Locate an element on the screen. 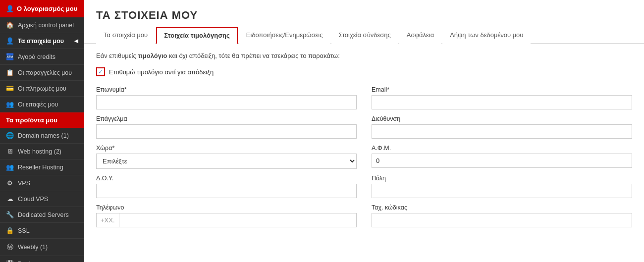 Image resolution: width=644 pixels, height=262 pixels. credits-icon: 🏧 is located at coordinates (10, 56).